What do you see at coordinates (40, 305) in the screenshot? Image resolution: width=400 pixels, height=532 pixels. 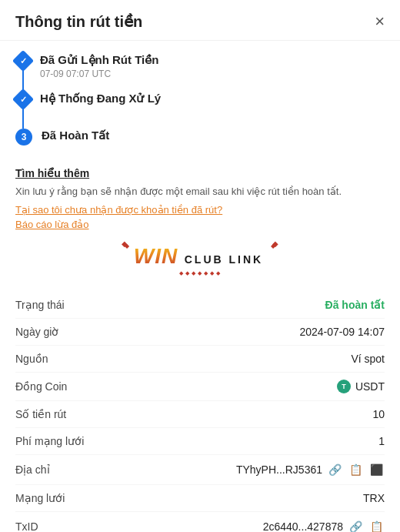 I see `label-status: Trạng thái` at bounding box center [40, 305].